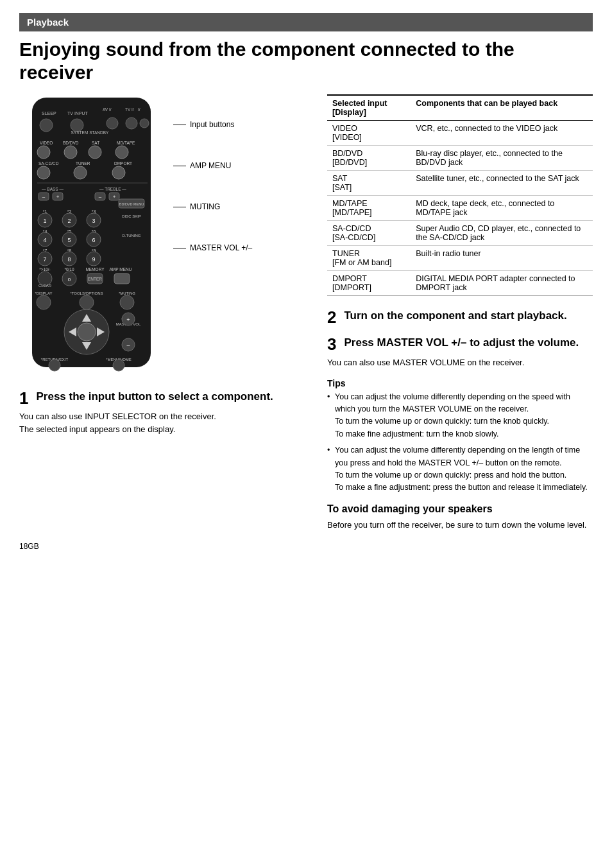 The image size is (612, 868). I want to click on remote-annotations: Input buttons AMP MENU MUTING MASTER VOL…, so click(213, 173).